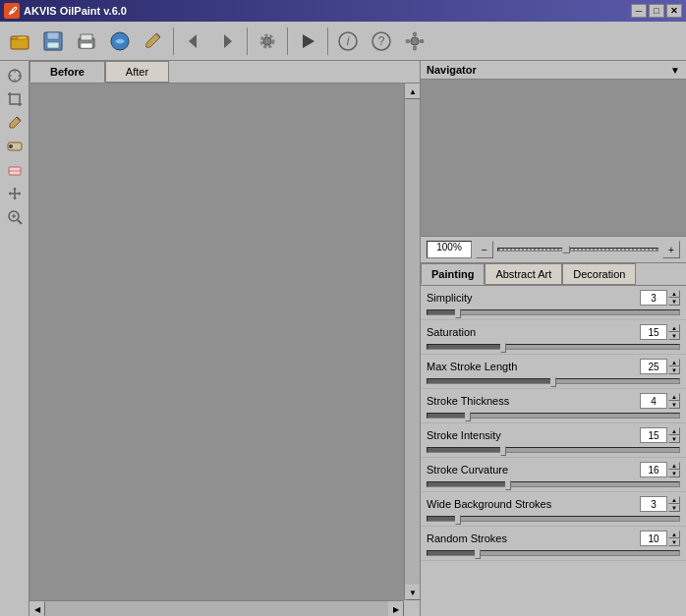 The image size is (686, 616). Describe the element at coordinates (15, 194) in the screenshot. I see `pan-tool` at that location.